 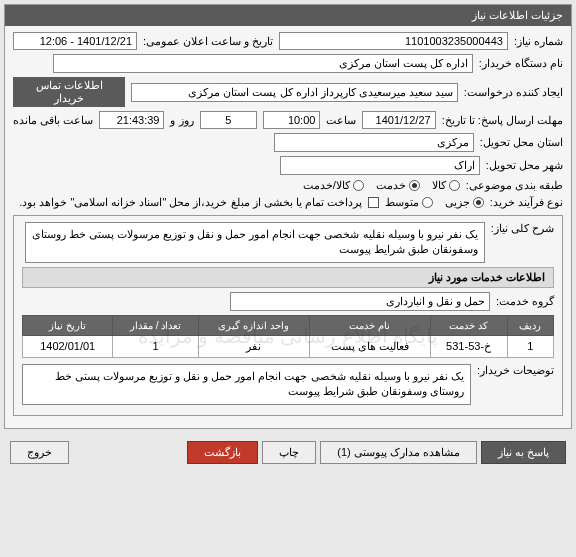 What do you see at coordinates (292, 120) in the screenshot?
I see `deadline-hour-field: 10:00` at bounding box center [292, 120].